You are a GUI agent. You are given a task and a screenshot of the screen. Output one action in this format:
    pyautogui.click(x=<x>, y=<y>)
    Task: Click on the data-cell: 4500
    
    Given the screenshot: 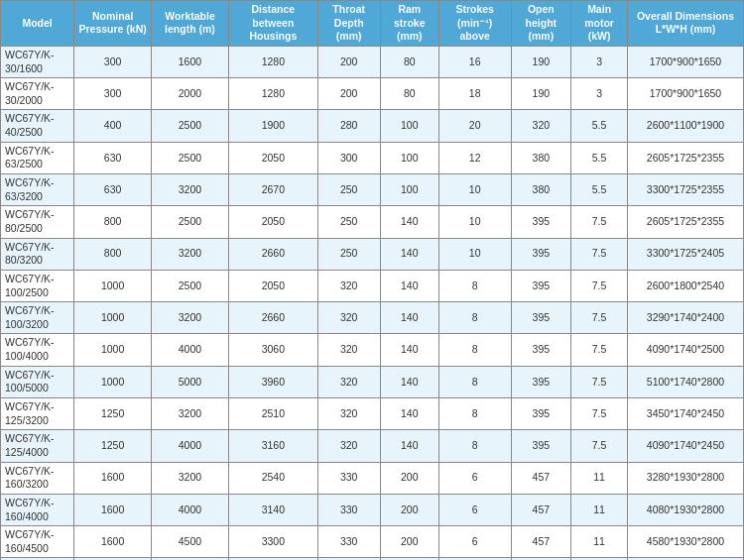 What is the action you would take?
    pyautogui.click(x=189, y=542)
    